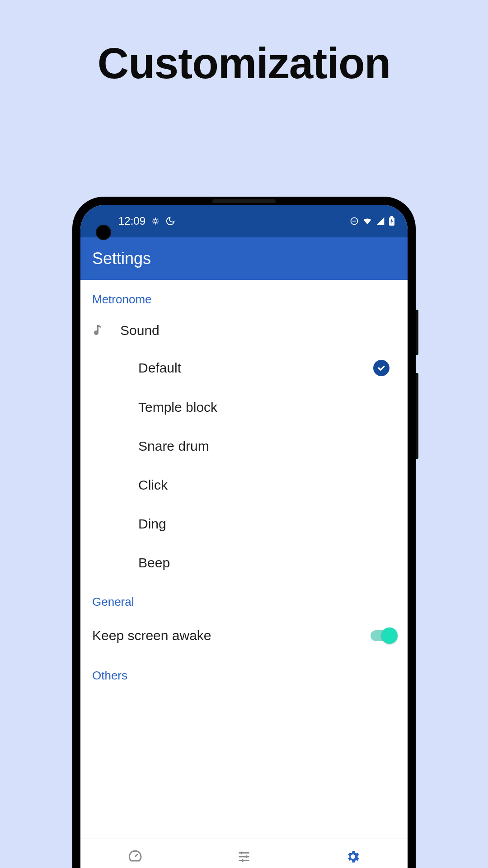 Image resolution: width=488 pixels, height=868 pixels. I want to click on section-header-metronome: Metronome, so click(244, 297).